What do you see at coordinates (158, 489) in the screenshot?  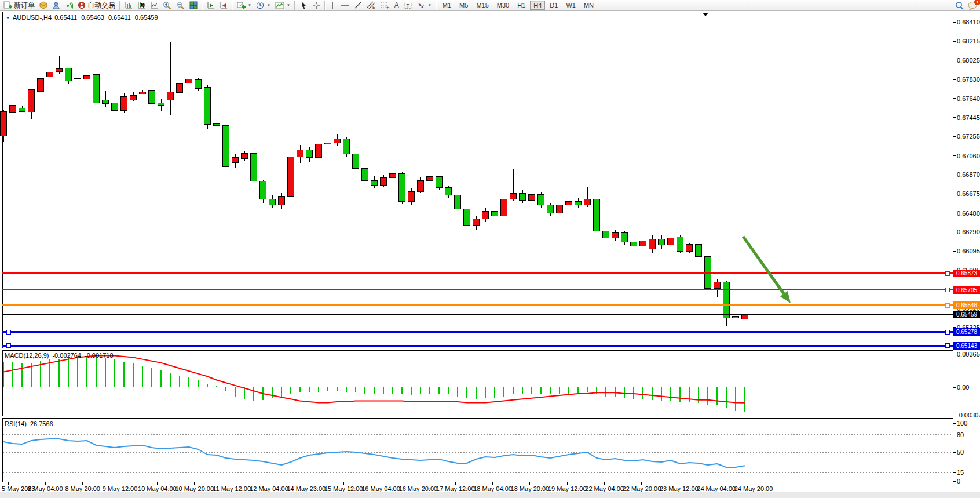 I see `time-axis-label: 10 May 04:00` at bounding box center [158, 489].